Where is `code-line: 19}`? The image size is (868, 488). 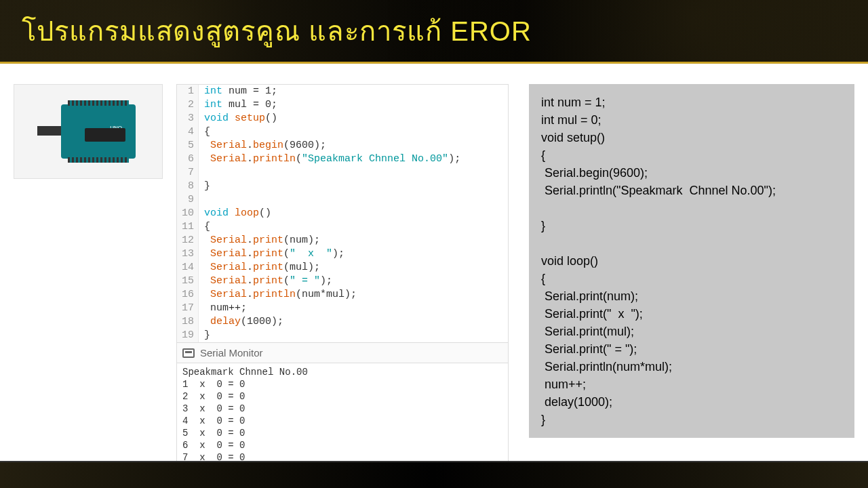 code-line: 19} is located at coordinates (342, 336).